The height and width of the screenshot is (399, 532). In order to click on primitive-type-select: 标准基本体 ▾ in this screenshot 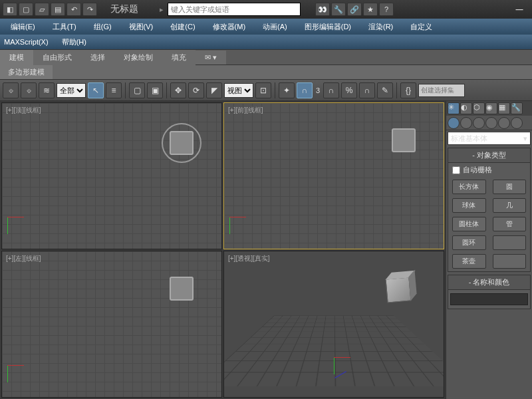, I will do `click(489, 138)`.